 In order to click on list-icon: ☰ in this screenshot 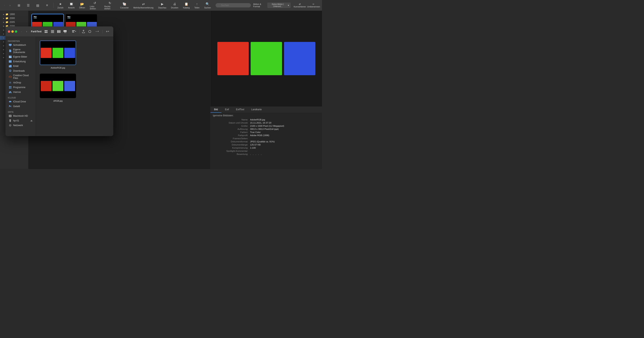, I will do `click(28, 5)`.